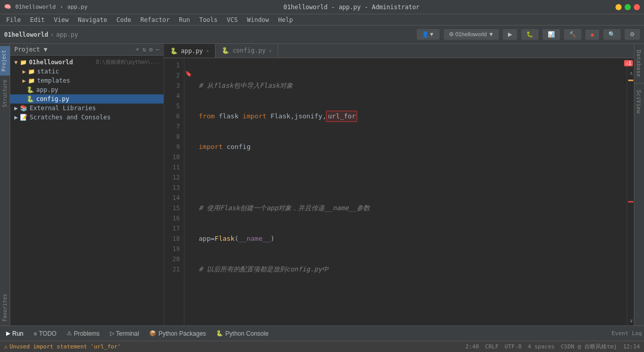 The height and width of the screenshot is (352, 644). What do you see at coordinates (23, 117) in the screenshot?
I see `scratches-icon: 📝` at bounding box center [23, 117].